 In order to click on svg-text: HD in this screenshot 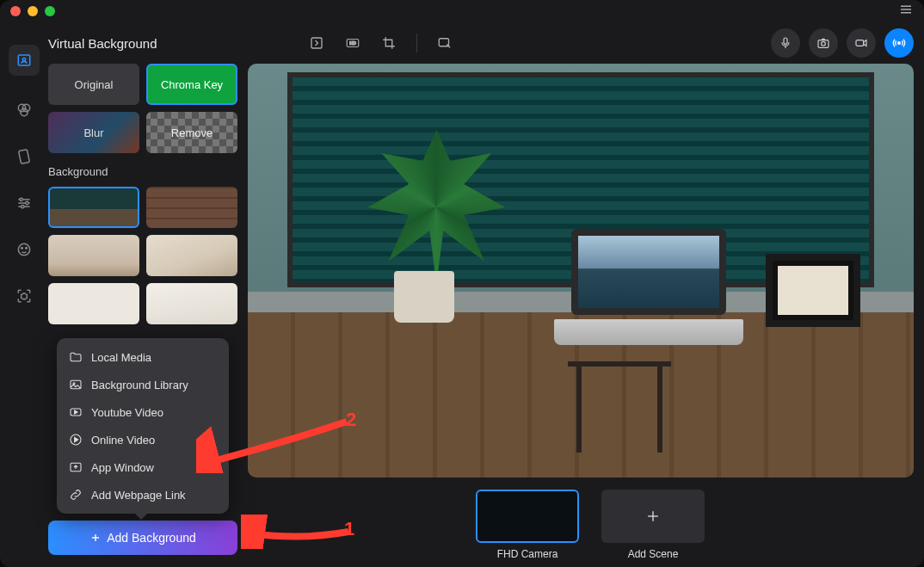, I will do `click(354, 43)`.